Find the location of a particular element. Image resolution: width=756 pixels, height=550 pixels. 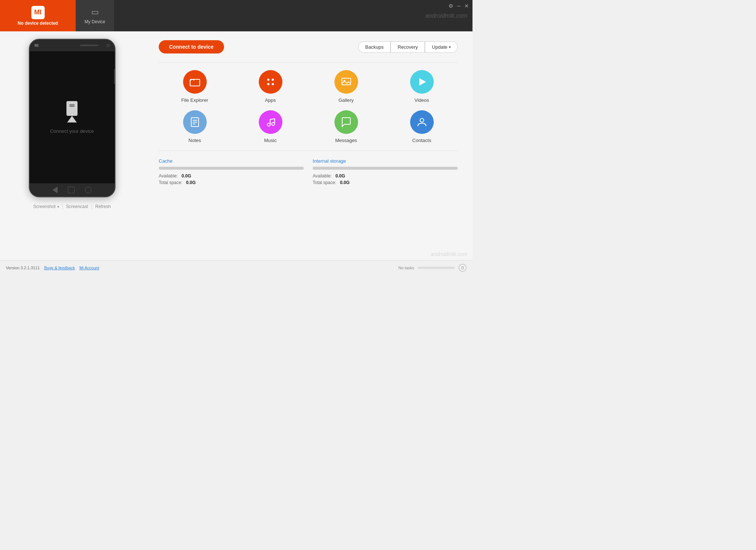

version-label: Version 3.2.1.3111 is located at coordinates (23, 268).